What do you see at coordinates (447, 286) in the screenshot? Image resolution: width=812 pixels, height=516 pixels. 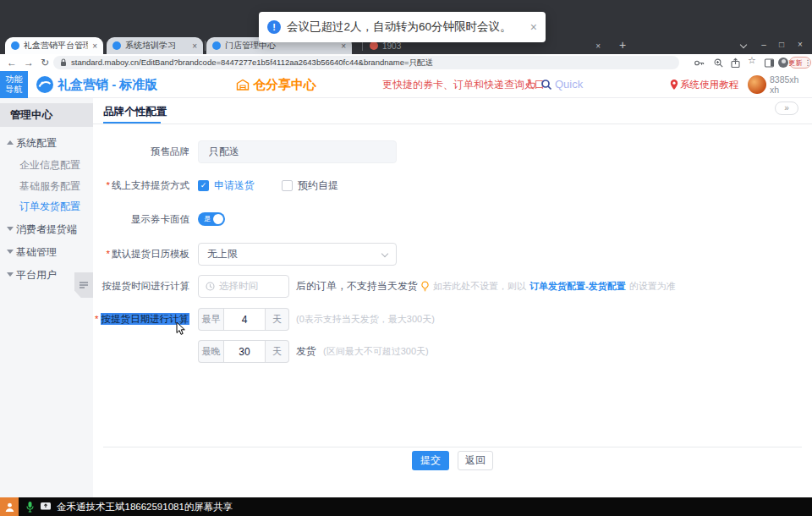 I see `form-row-by-time: 按提货时间进行计算 选择时间 后的订单，不支持当天发货 如若此处不设置，则以订单…` at bounding box center [447, 286].